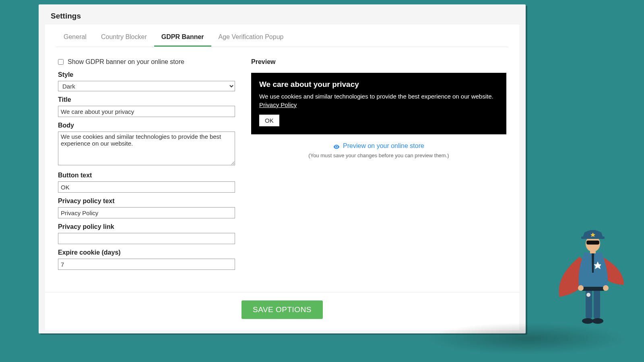 This screenshot has width=644, height=362. I want to click on preview-ok-button: OK, so click(269, 121).